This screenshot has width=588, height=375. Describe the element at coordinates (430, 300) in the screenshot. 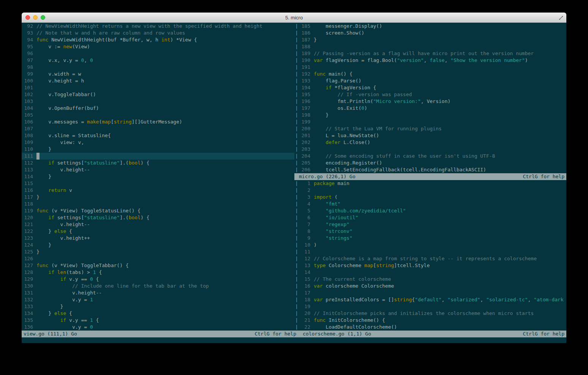

I see `code-line: |18var preInstalledColors = []string{"de…` at that location.